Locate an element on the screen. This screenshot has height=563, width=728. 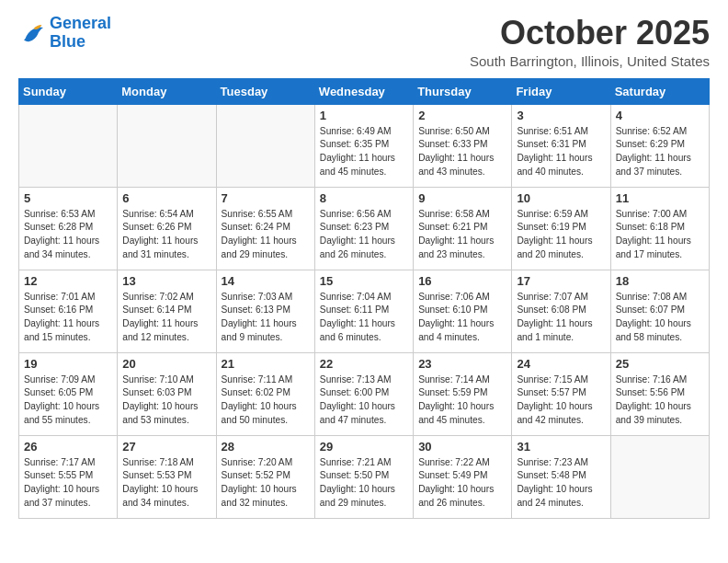
day-info: Sunrise: 7:23 AMSunset: 5:48 PMDaylight:… is located at coordinates (561, 484).